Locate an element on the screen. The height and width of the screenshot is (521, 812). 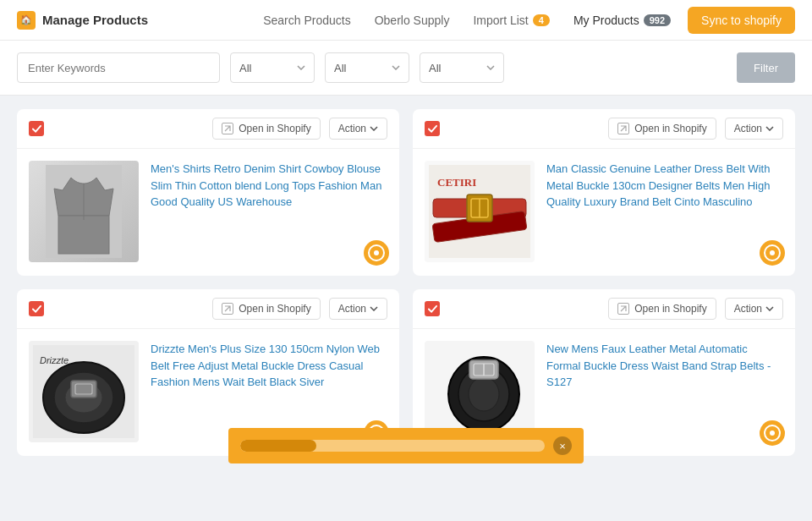
card-body-2: CETIRI Man Classic Genuine Leather Dress… is located at coordinates (604, 212).